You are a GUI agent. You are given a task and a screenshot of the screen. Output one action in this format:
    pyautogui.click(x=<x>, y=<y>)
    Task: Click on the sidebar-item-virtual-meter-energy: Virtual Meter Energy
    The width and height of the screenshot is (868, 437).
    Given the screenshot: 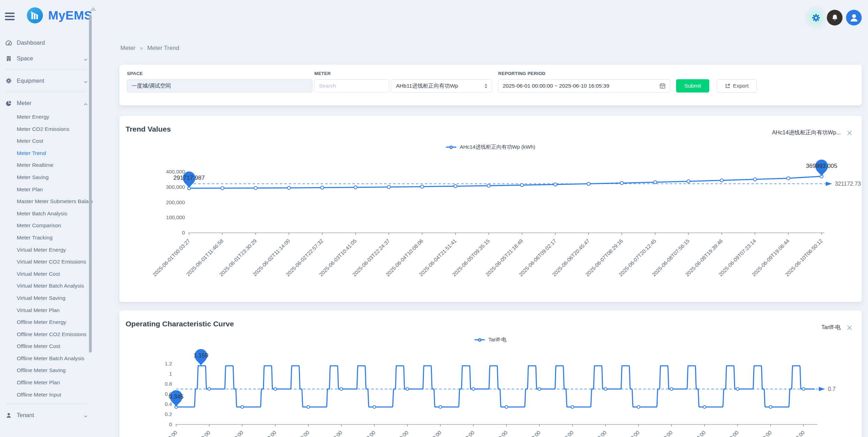 What is the action you would take?
    pyautogui.click(x=46, y=250)
    